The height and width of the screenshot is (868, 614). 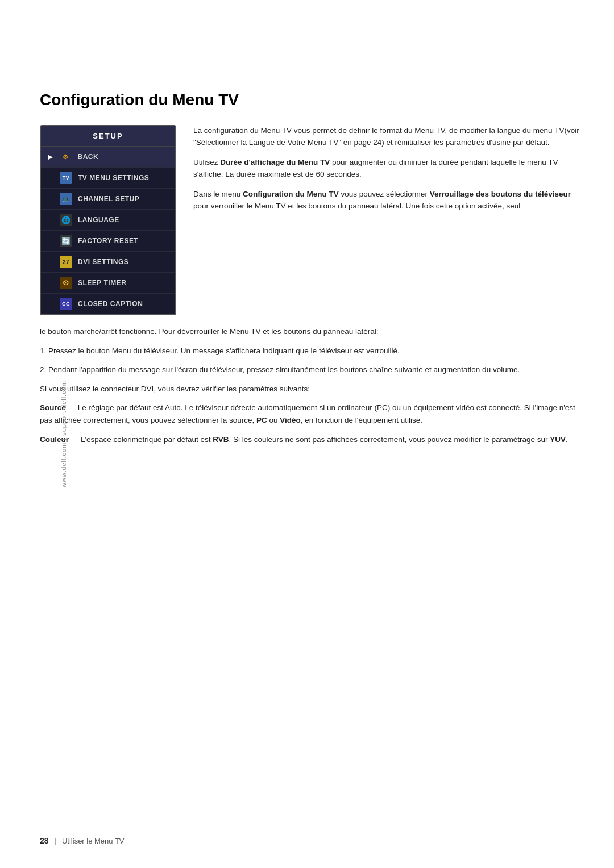 I want to click on menu-mockup: SETUP ▶ ⚙ BACK TV TV MENU SETTINGS 📺 CHA…, so click(x=108, y=220).